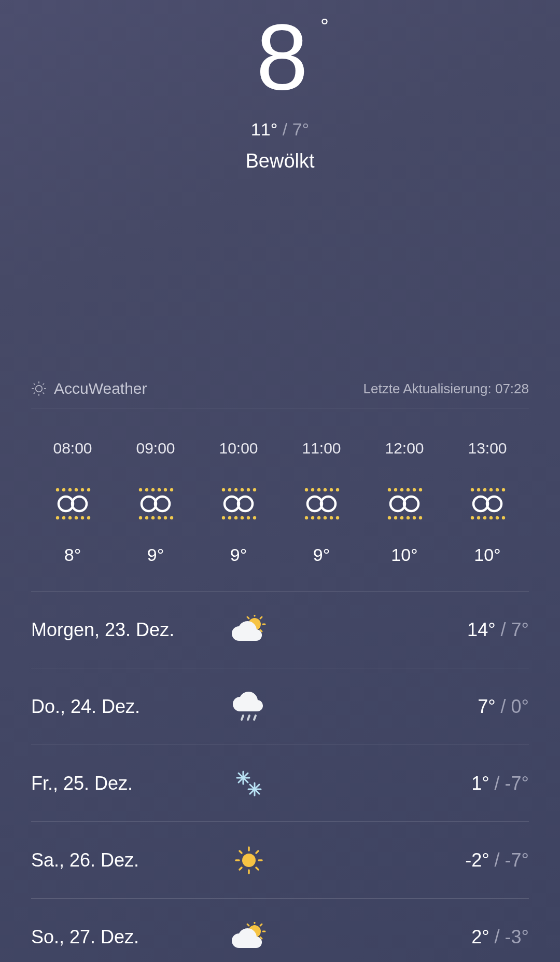 The width and height of the screenshot is (560, 962). Describe the element at coordinates (404, 448) in the screenshot. I see `hour-time: 12:00` at that location.